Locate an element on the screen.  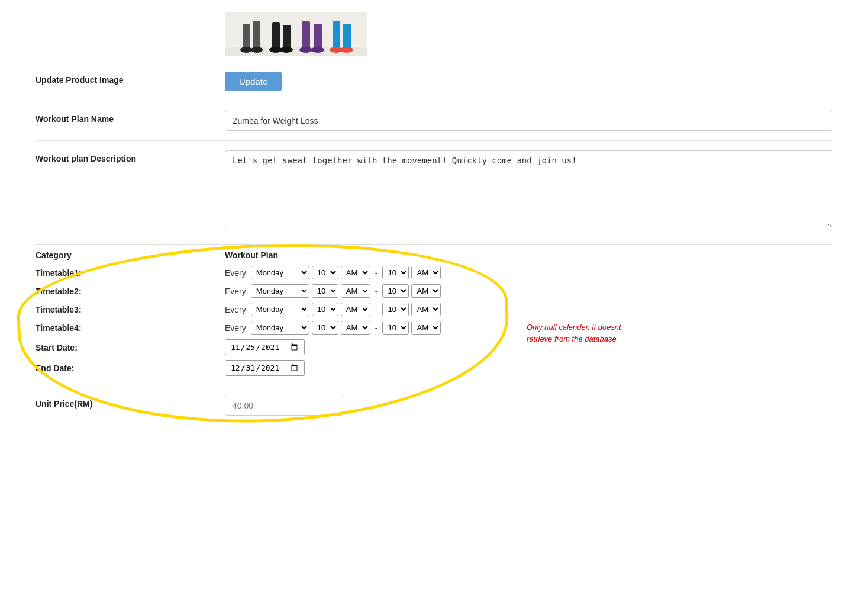
workout-name-row: Workout Plan Name Zumba for Weight Loss is located at coordinates (434, 121).